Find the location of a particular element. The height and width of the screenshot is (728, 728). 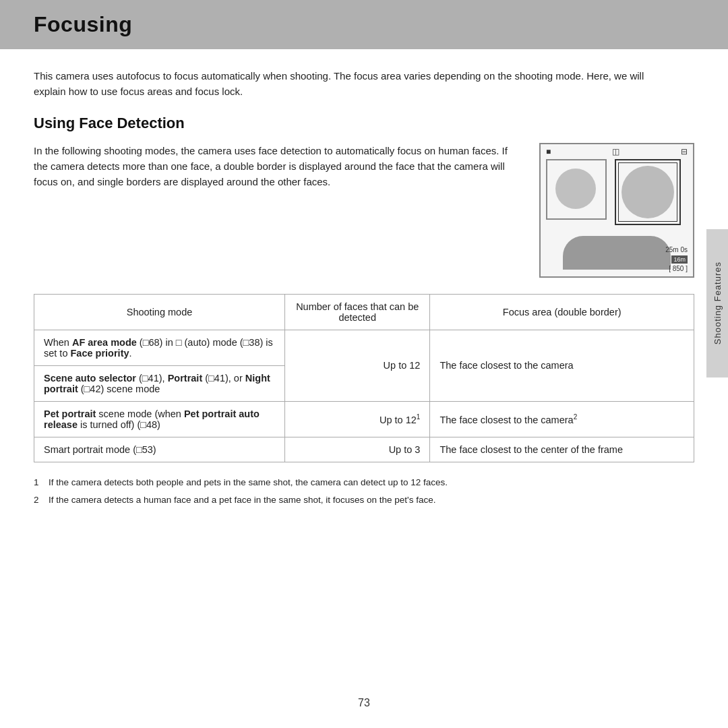

table-row: Smart portrait mode (□53) Up to 3 The fa… is located at coordinates (364, 449).